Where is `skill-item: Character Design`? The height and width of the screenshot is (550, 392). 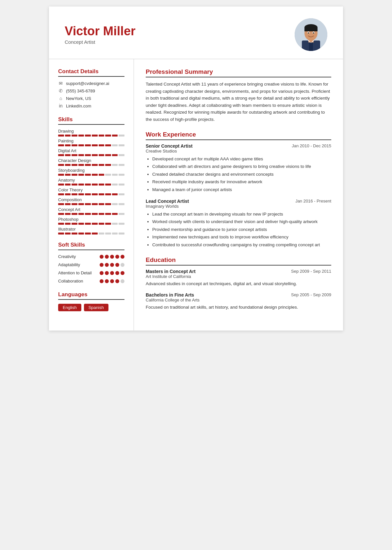
skill-item: Character Design is located at coordinates (91, 162).